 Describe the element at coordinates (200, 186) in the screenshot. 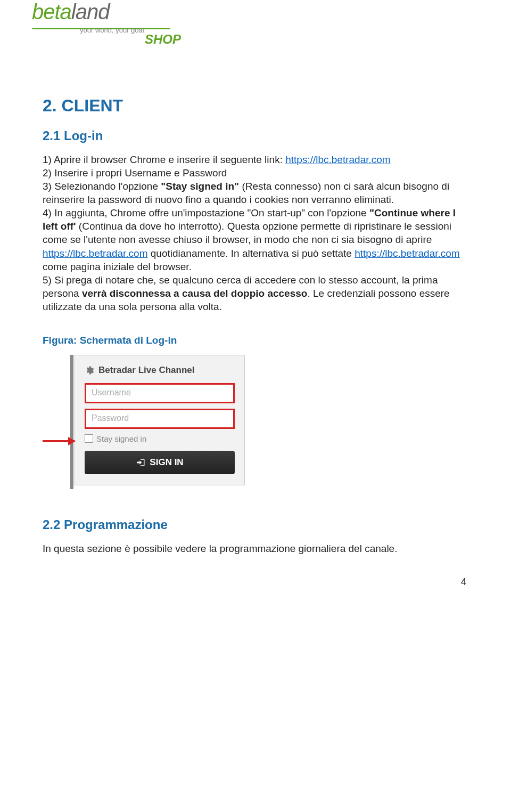

I see `bold-stay-signed: "Stay signed in"` at that location.